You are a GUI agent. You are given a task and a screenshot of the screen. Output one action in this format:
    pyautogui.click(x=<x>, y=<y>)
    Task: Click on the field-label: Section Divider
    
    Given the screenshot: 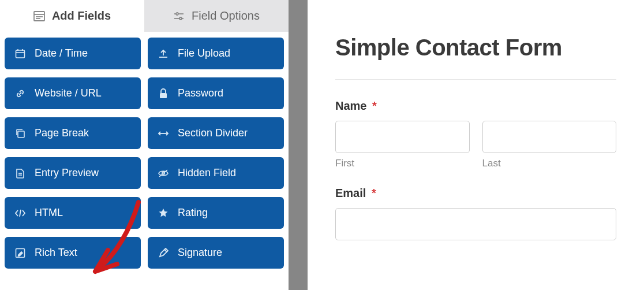 What is the action you would take?
    pyautogui.click(x=212, y=133)
    